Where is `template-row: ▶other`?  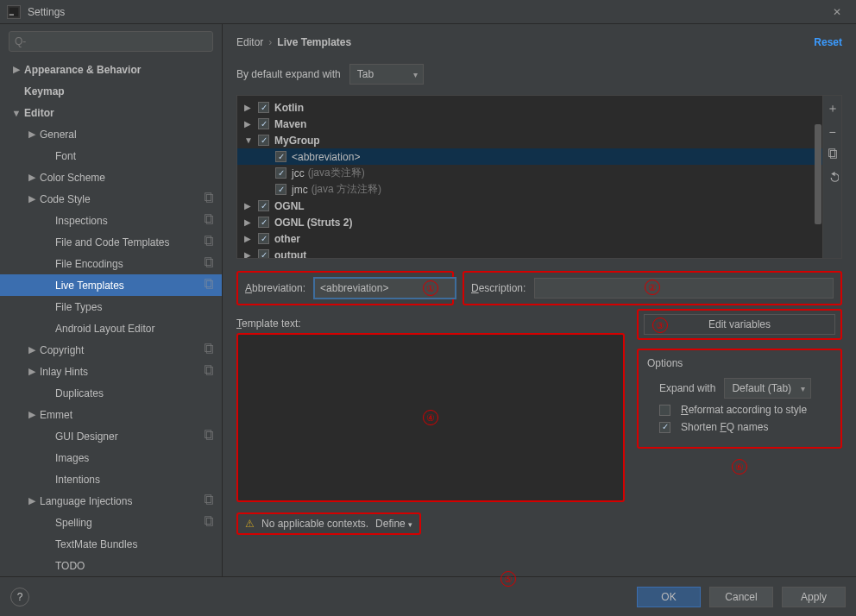 template-row: ▶other is located at coordinates (530, 238).